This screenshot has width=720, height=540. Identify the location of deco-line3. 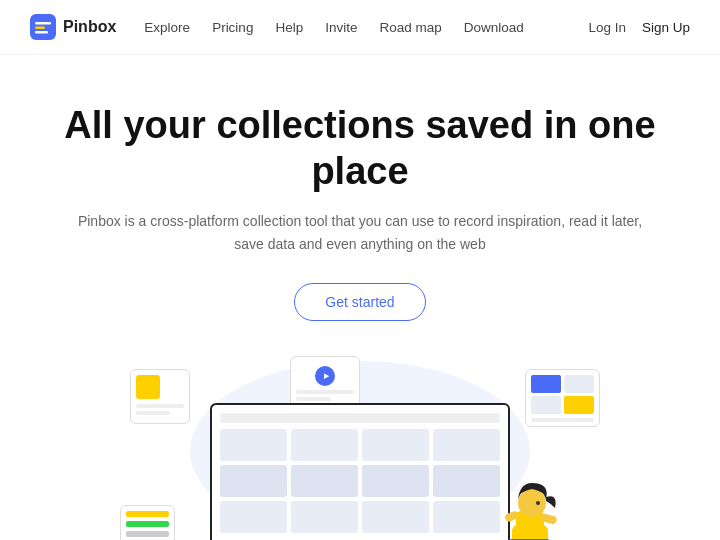
(160, 406).